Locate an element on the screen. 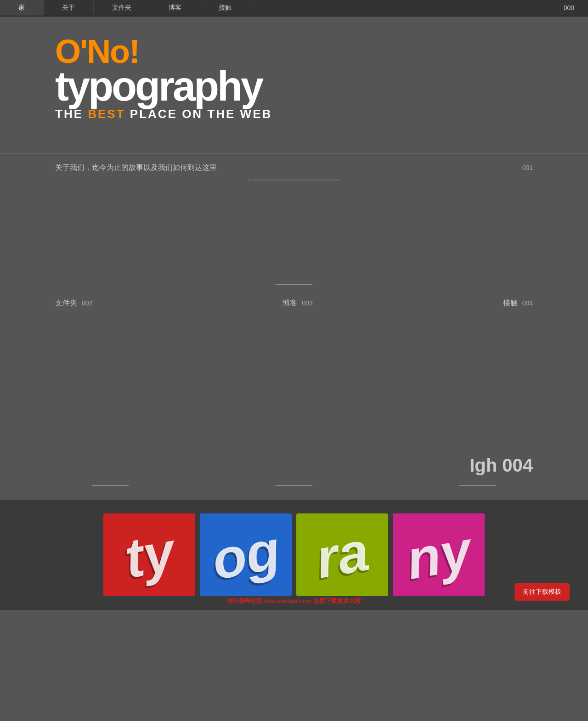 Image resolution: width=588 pixels, height=721 pixels. section-contact-num: 004 is located at coordinates (527, 303).